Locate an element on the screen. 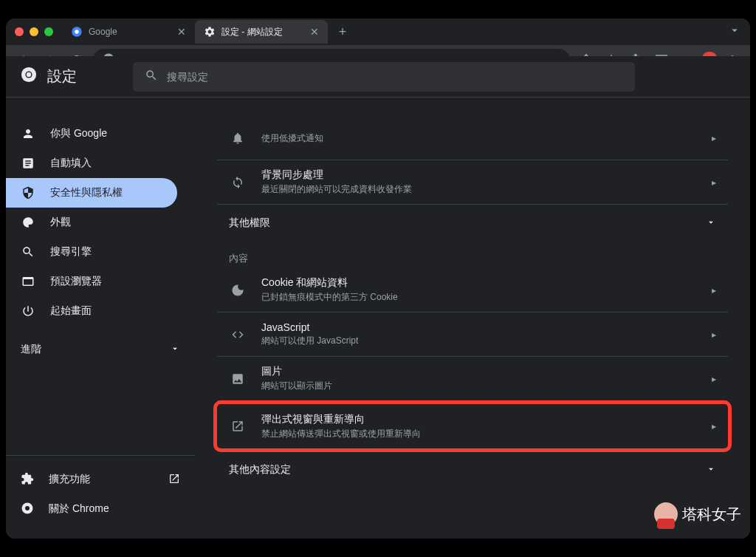  setting-title: JavaScript is located at coordinates (479, 327).